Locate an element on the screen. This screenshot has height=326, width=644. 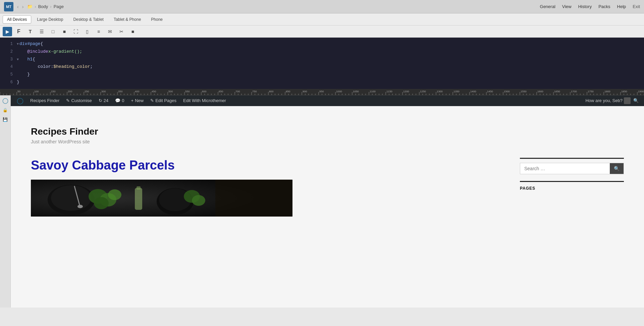
wp-edit-pages: ✎ Edit Pages is located at coordinates (163, 101).